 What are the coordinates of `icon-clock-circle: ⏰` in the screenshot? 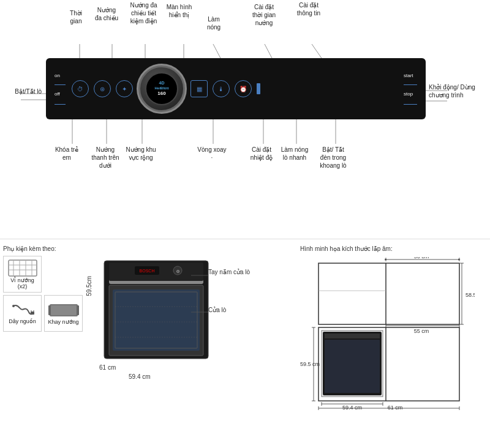 It's located at (243, 89).